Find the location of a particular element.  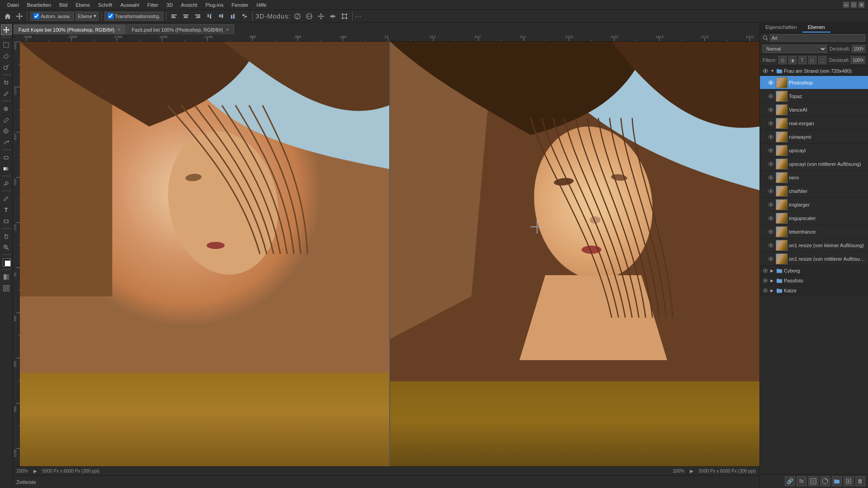

layer-ruinwaymi-visibility is located at coordinates (771, 137).